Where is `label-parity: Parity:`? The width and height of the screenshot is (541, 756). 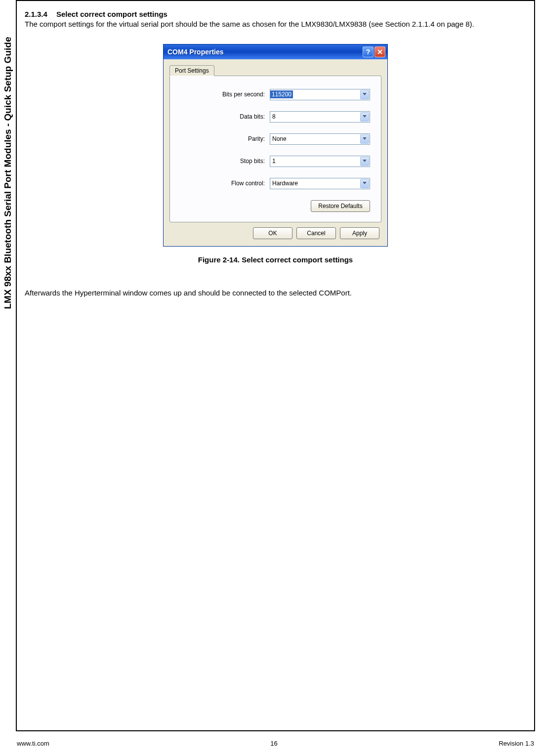
label-parity: Parity: is located at coordinates (225, 139).